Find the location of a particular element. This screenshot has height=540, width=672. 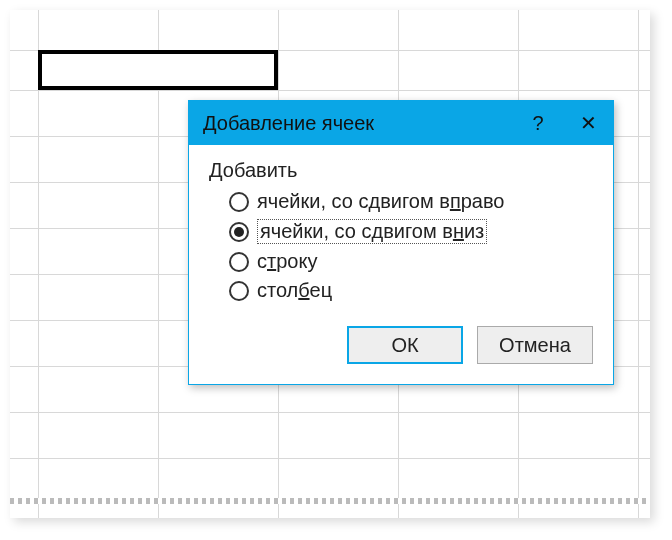

radio-column-option: столбец is located at coordinates (411, 290).